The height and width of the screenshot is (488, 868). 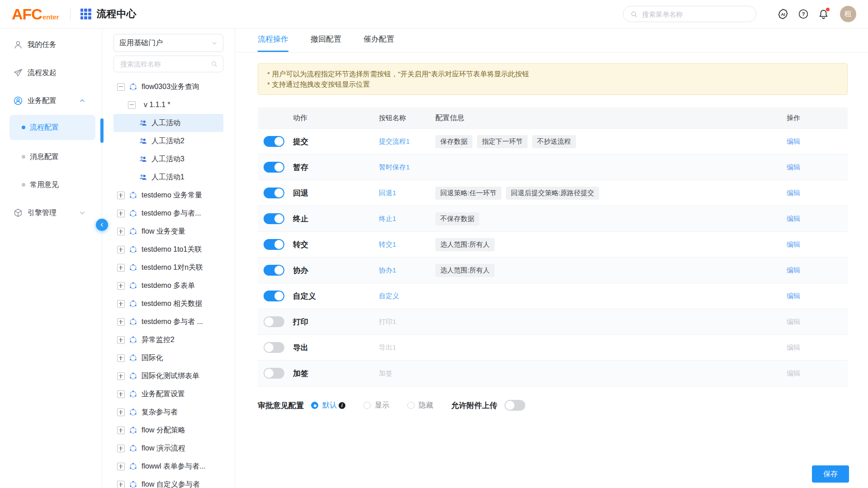 What do you see at coordinates (328, 406) in the screenshot?
I see `approval-radio-option: 默认` at bounding box center [328, 406].